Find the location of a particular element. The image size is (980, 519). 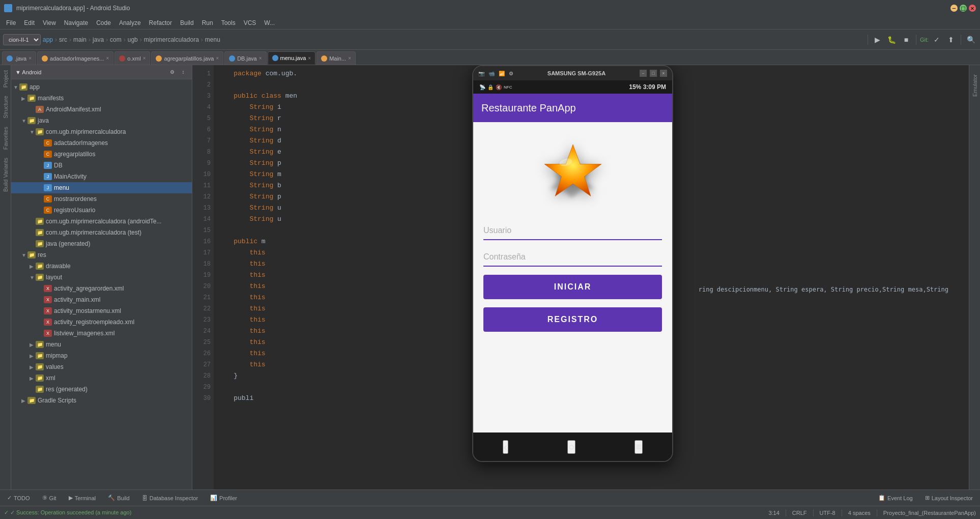

panel-favorites: Favorites is located at coordinates (6, 138).